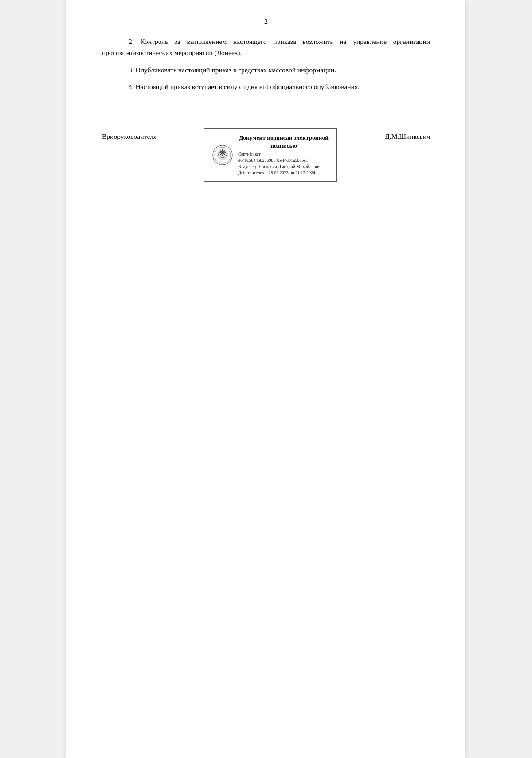 The width and height of the screenshot is (532, 758). I want to click on signature-role: Вриоруководителя, so click(137, 134).